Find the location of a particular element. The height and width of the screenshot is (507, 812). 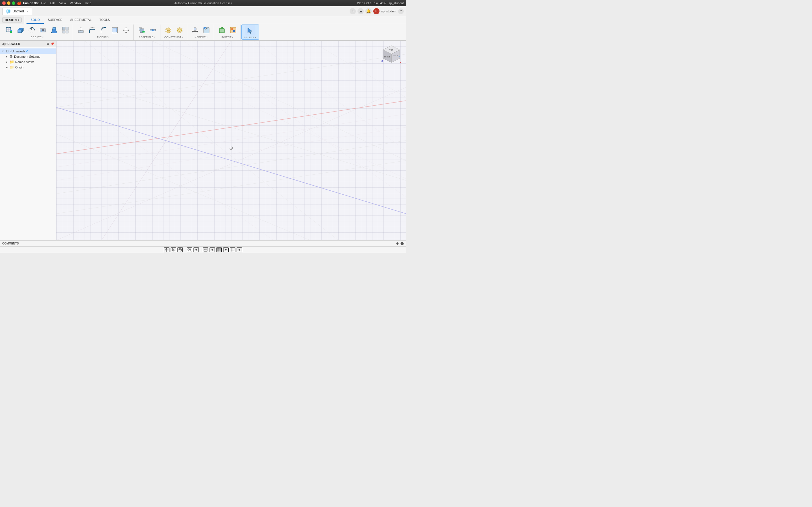

tree-item-origin: ▶ 📁 Origin is located at coordinates (28, 67).